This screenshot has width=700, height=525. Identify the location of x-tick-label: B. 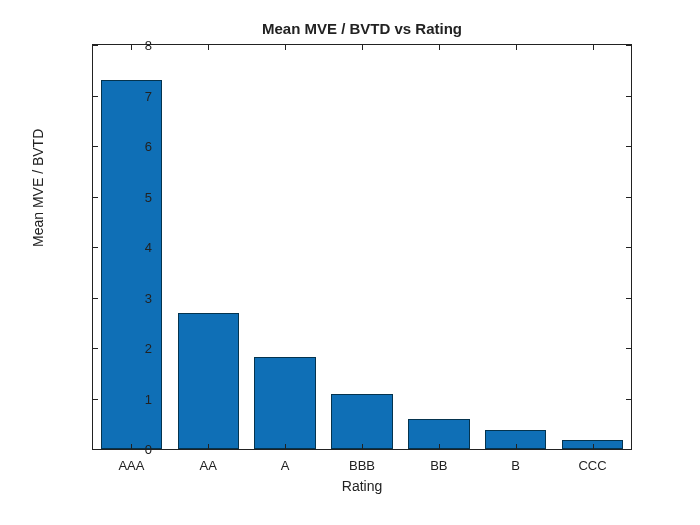
(516, 466).